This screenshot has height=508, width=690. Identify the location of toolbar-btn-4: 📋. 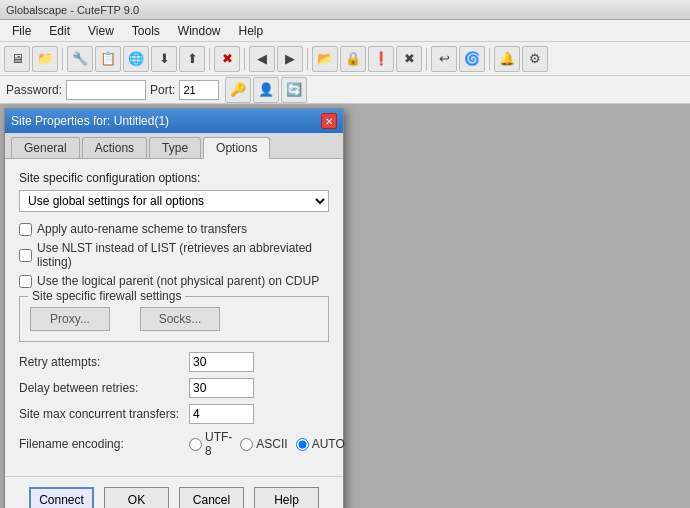
(108, 59).